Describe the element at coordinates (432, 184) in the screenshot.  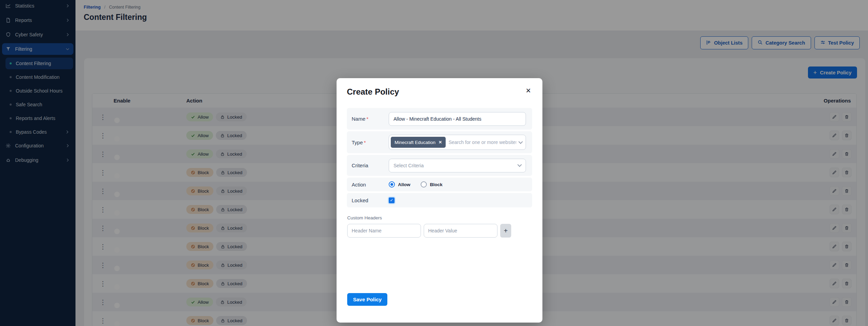
I see `action-option-block: Block` at that location.